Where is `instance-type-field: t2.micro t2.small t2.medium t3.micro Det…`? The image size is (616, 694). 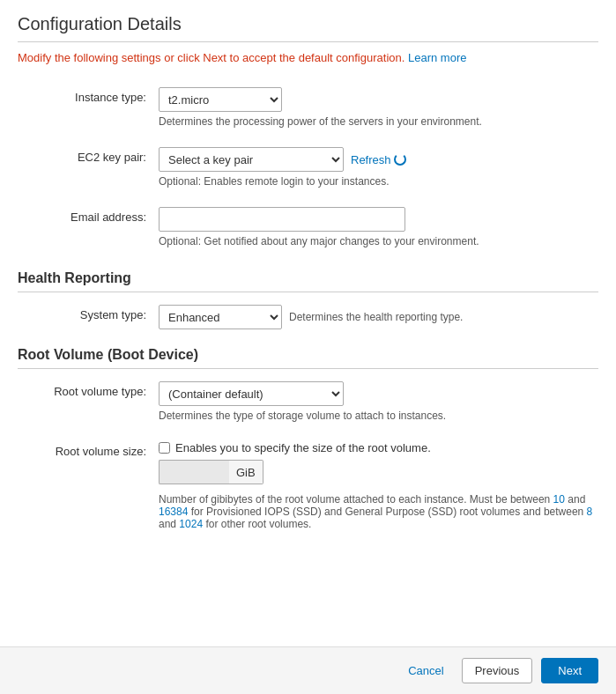
instance-type-field: t2.micro t2.small t2.medium t3.micro Det… is located at coordinates (379, 107).